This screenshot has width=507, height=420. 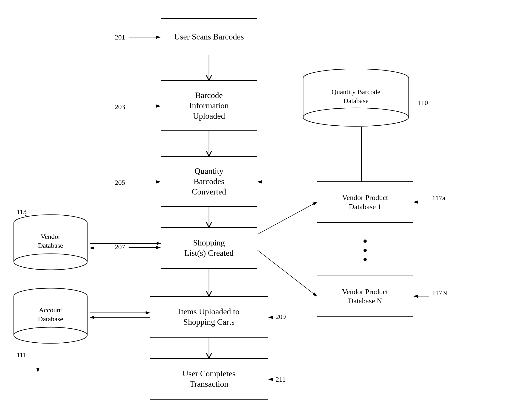 What do you see at coordinates (209, 106) in the screenshot?
I see `barcode-info-label: BarcodeInformationUploaded` at bounding box center [209, 106].